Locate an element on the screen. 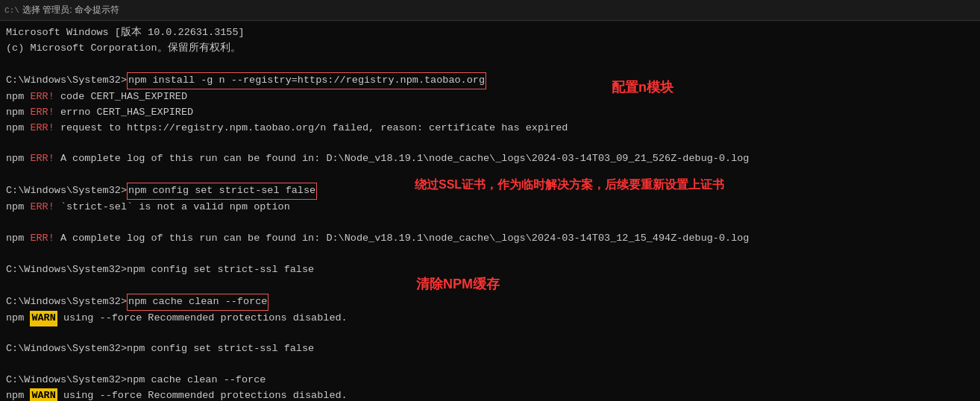 The width and height of the screenshot is (980, 401). line-warn2: npm WARN using --force Recommended prote… is located at coordinates (490, 395).